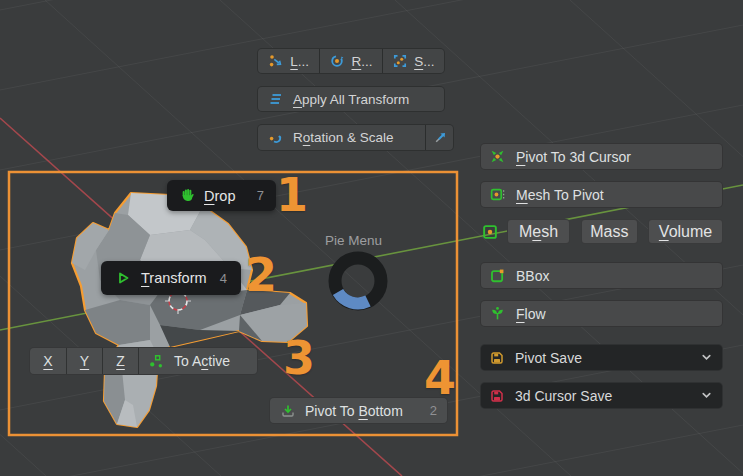 Image resolution: width=743 pixels, height=476 pixels. Describe the element at coordinates (188, 196) in the screenshot. I see `hand-icon` at that location.